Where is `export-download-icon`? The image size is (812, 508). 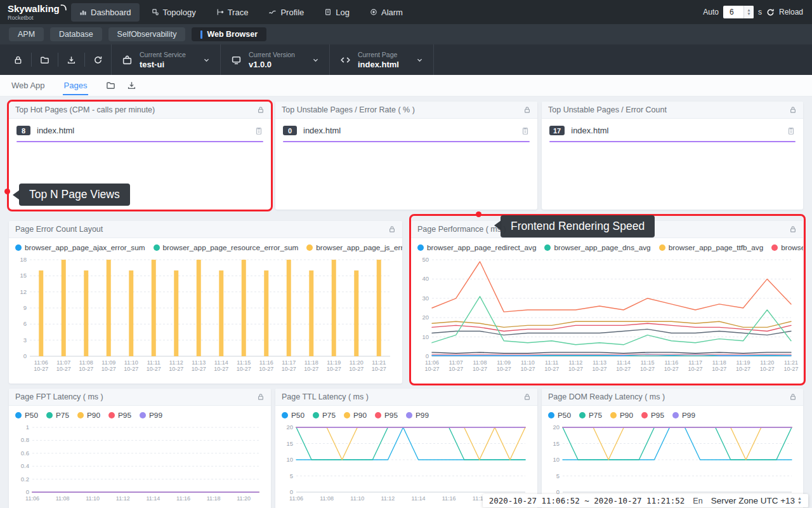 export-download-icon is located at coordinates (72, 60).